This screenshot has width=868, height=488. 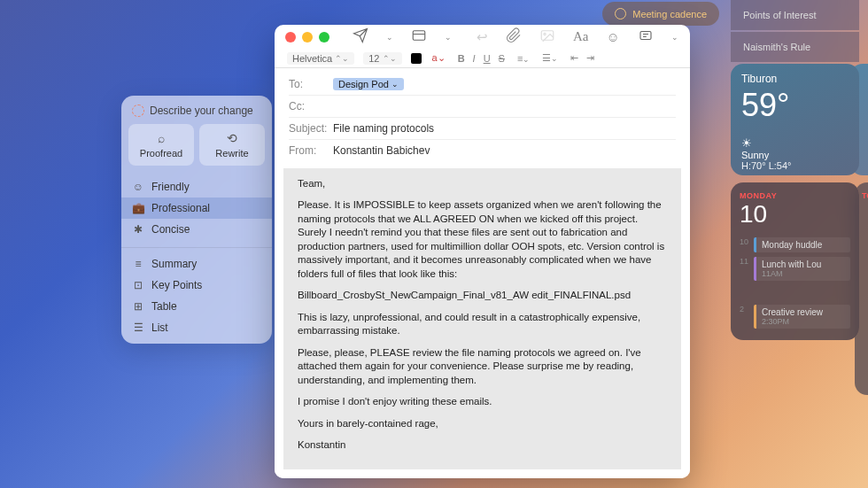 What do you see at coordinates (795, 261) in the screenshot?
I see `calendar-widget: MONDAY 10 10Monday huddle11Lunch with Lo…` at bounding box center [795, 261].